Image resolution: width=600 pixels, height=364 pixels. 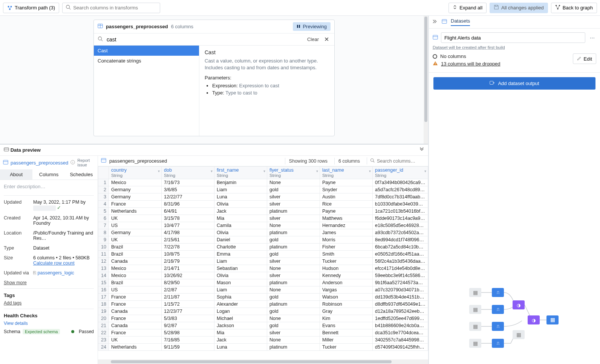 What do you see at coordinates (18, 205) in the screenshot?
I see `updated-label: Updated` at bounding box center [18, 205].